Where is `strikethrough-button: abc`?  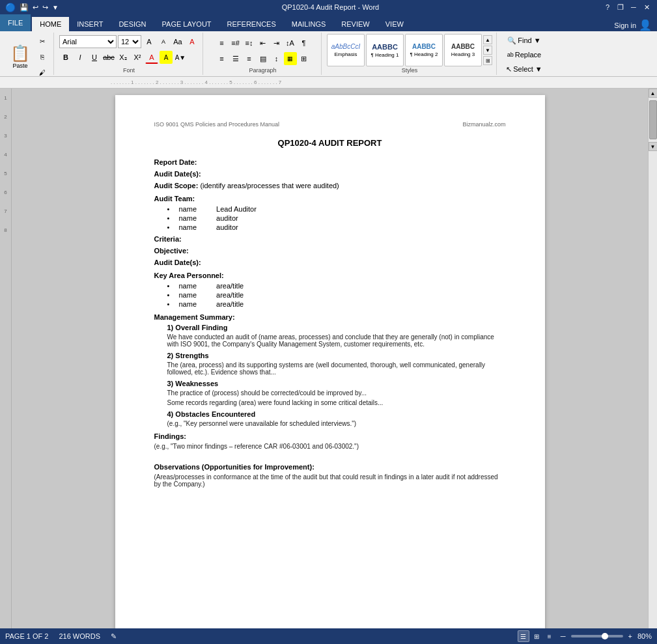 strikethrough-button: abc is located at coordinates (109, 57).